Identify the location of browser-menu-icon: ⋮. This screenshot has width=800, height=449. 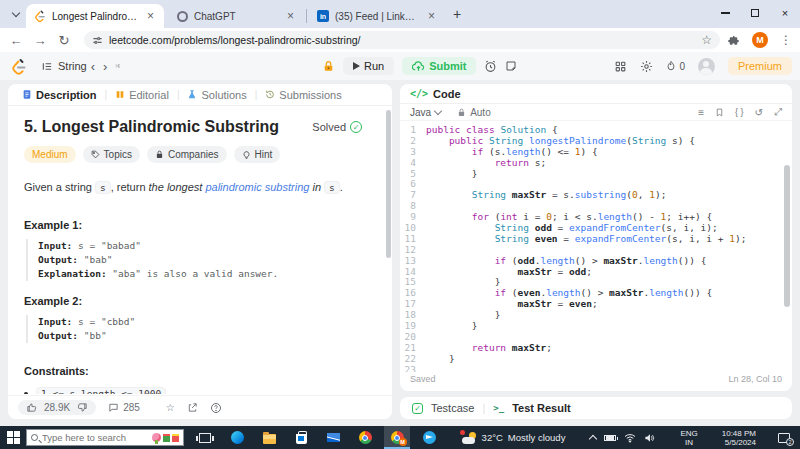
(786, 40).